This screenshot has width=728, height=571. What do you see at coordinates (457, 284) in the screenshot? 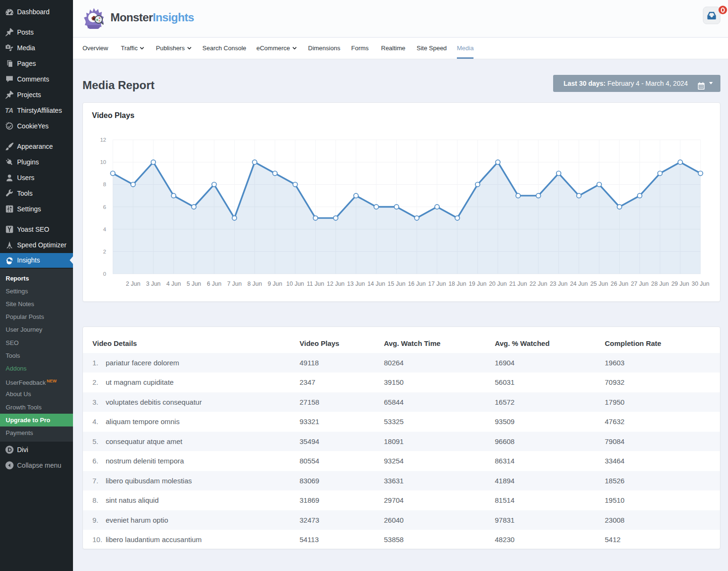
I see `svg-text: 18 Jun` at bounding box center [457, 284].